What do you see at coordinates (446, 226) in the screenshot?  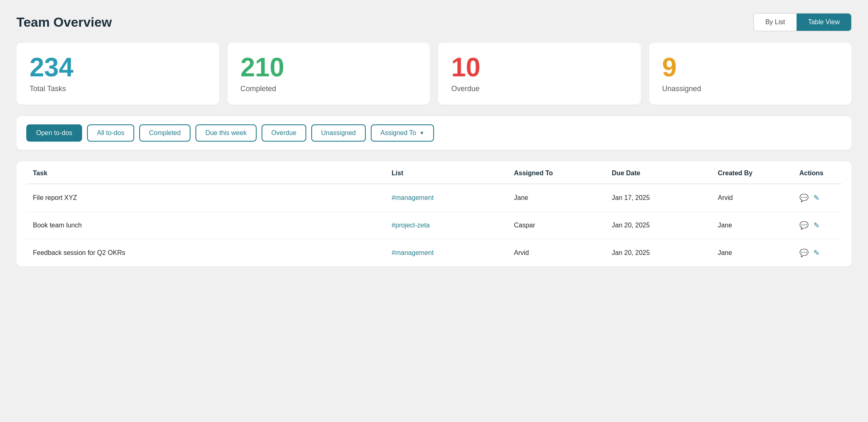 I see `task-list: #project-zeta` at bounding box center [446, 226].